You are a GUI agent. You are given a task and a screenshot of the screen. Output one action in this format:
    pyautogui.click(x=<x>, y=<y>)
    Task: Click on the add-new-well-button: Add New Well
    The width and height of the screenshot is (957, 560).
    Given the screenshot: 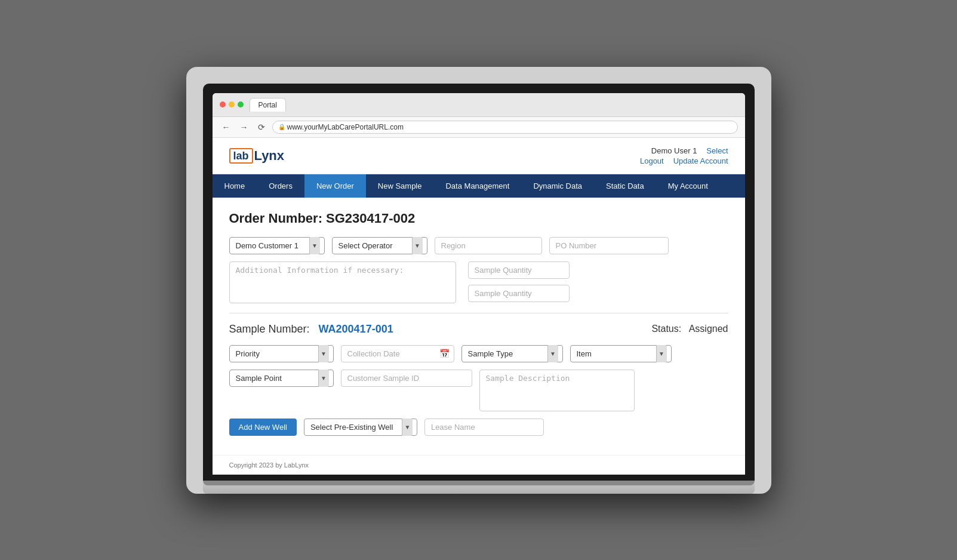 What is the action you would take?
    pyautogui.click(x=263, y=427)
    